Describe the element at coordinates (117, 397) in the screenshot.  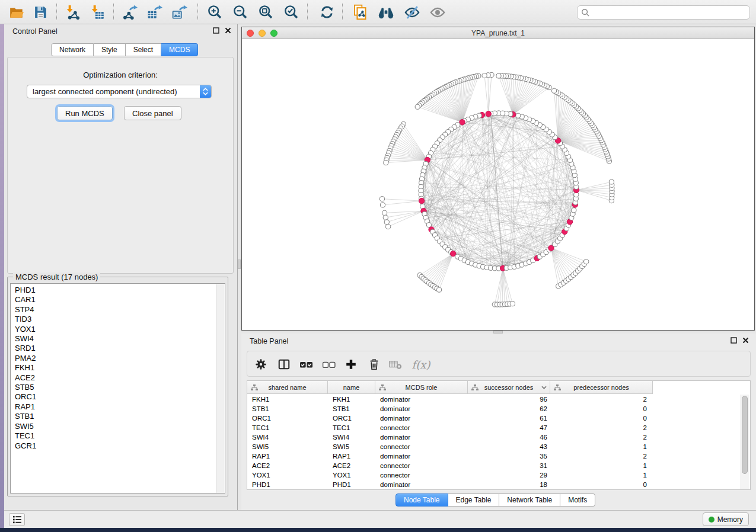
I see `mcds-result-item: ORC1` at that location.